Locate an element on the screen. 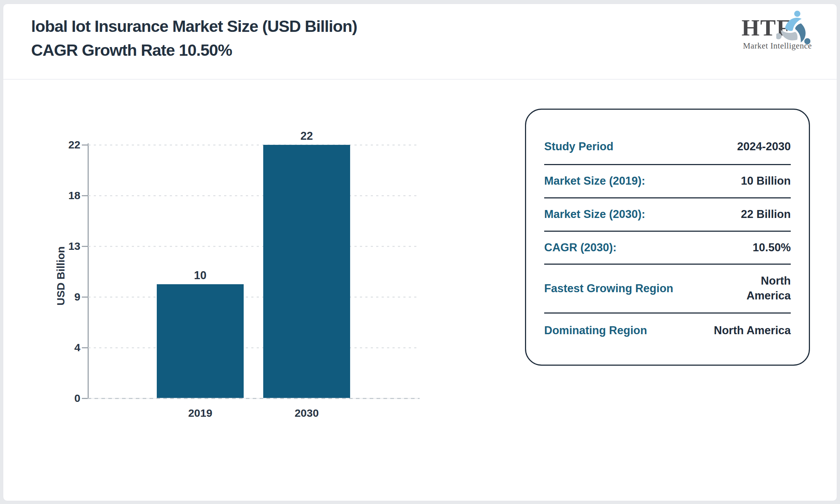 The width and height of the screenshot is (840, 504). x-tick-label: 2019 is located at coordinates (200, 413).